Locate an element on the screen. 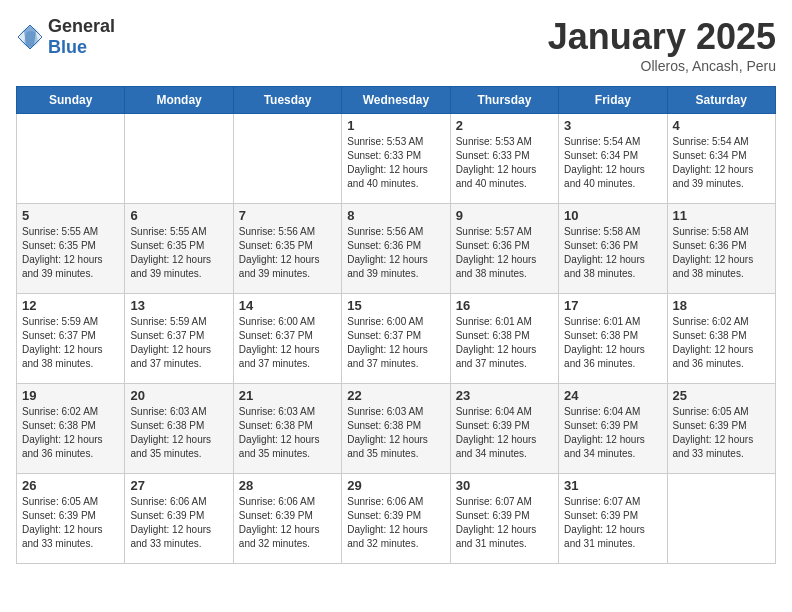 The image size is (792, 612). day-number: 26 is located at coordinates (70, 486).